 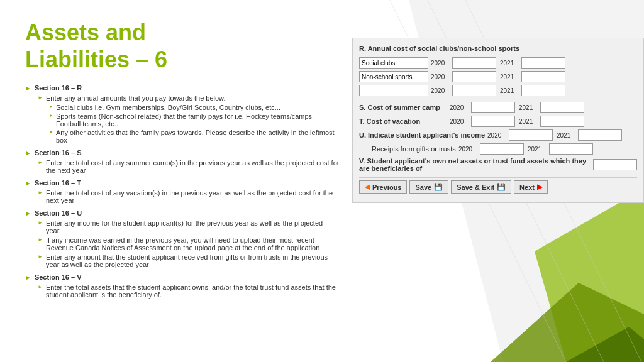 What do you see at coordinates (194, 136) in the screenshot?
I see `section-16r-sub3: ► Any other activities that the family p…` at bounding box center [194, 136].